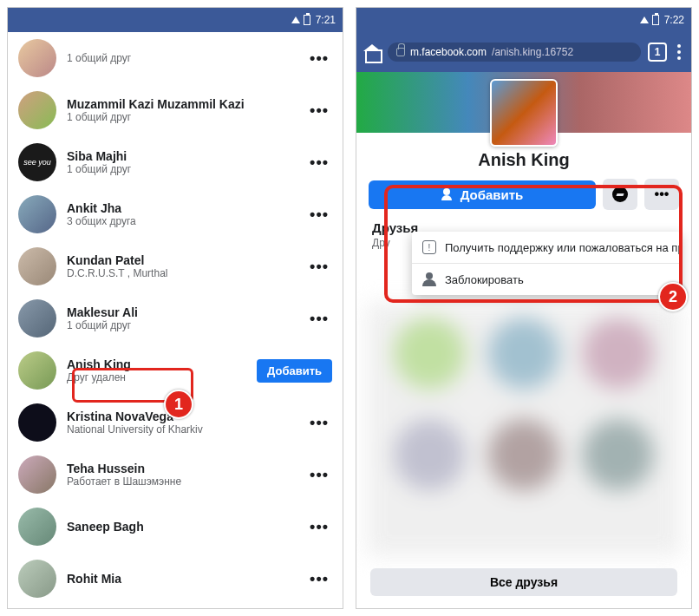 The width and height of the screenshot is (699, 616). I want to click on friend-row: Kundan Patel D.C.R.U.S.T , Murthal •••, so click(175, 266).